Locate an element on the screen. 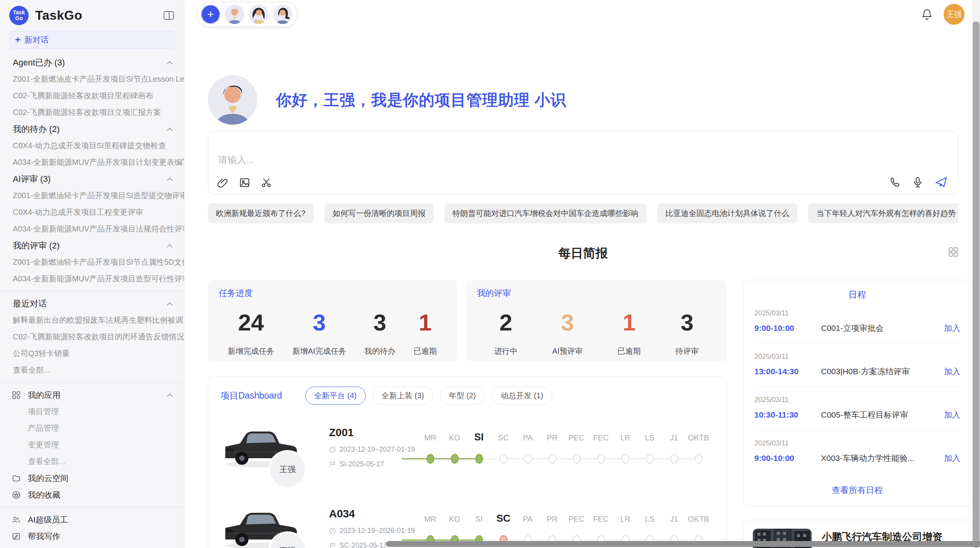 The height and width of the screenshot is (548, 980). sidebar-item-ai-staff: AI超级员工 is located at coordinates (92, 519).